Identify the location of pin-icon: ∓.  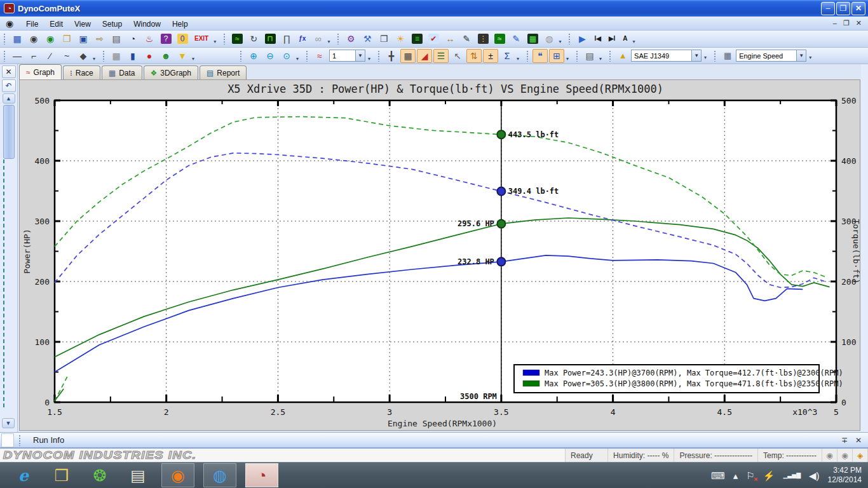
(844, 440).